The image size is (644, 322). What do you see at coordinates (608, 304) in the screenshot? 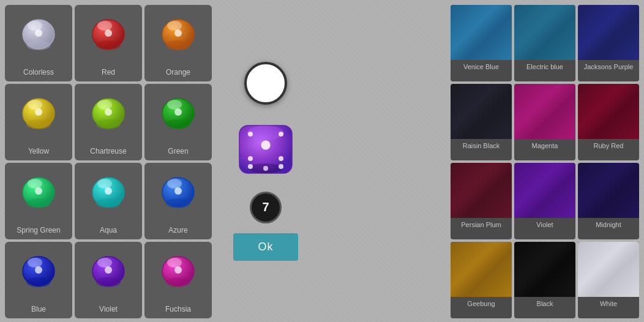
I see `fabric-label-white: White` at bounding box center [608, 304].